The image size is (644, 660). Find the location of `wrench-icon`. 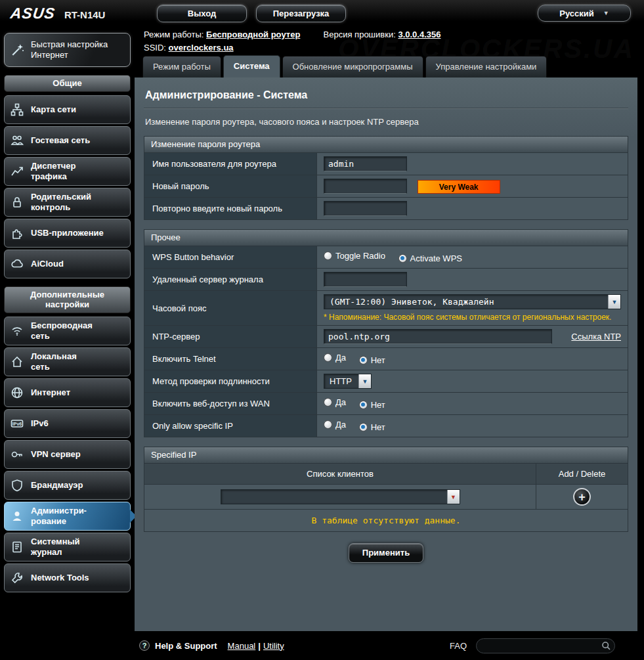

wrench-icon is located at coordinates (17, 578).